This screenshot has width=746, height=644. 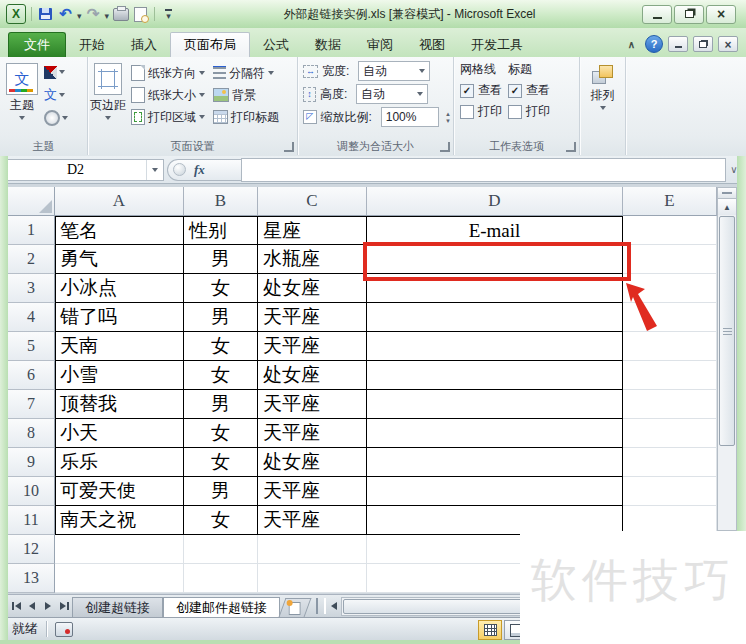 I want to click on width-dropdown: 自动, so click(x=394, y=71).